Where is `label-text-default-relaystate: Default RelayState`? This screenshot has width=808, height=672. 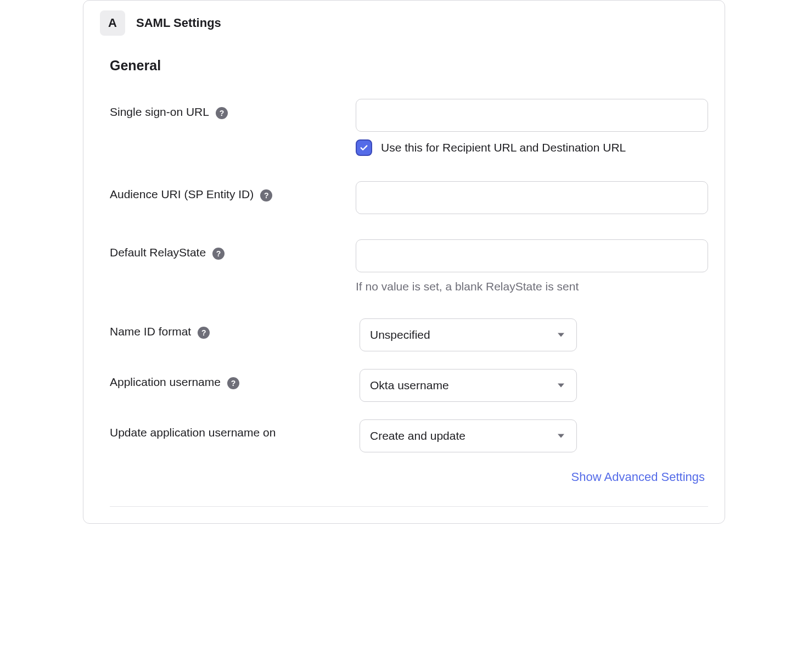 label-text-default-relaystate: Default RelayState is located at coordinates (158, 253).